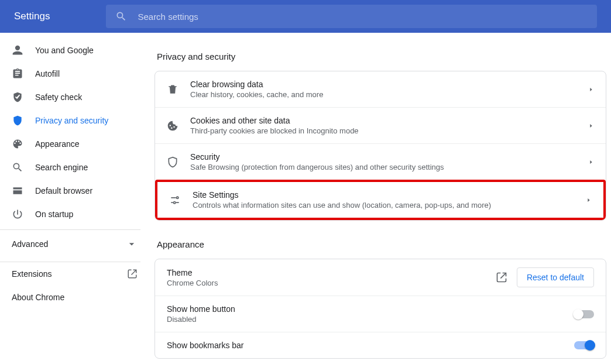 The image size is (611, 364). I want to click on page-title: Settings, so click(32, 16).